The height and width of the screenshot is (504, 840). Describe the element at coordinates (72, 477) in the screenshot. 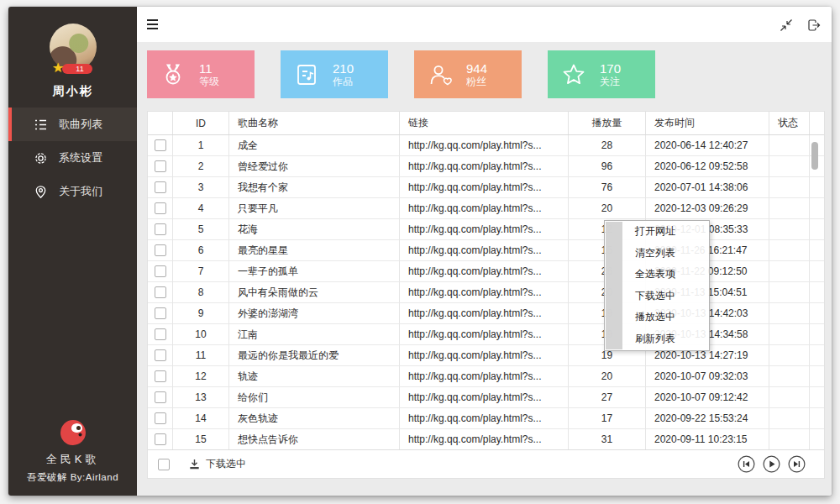

I see `credit-text: 吾爱破解 By:Airland` at that location.